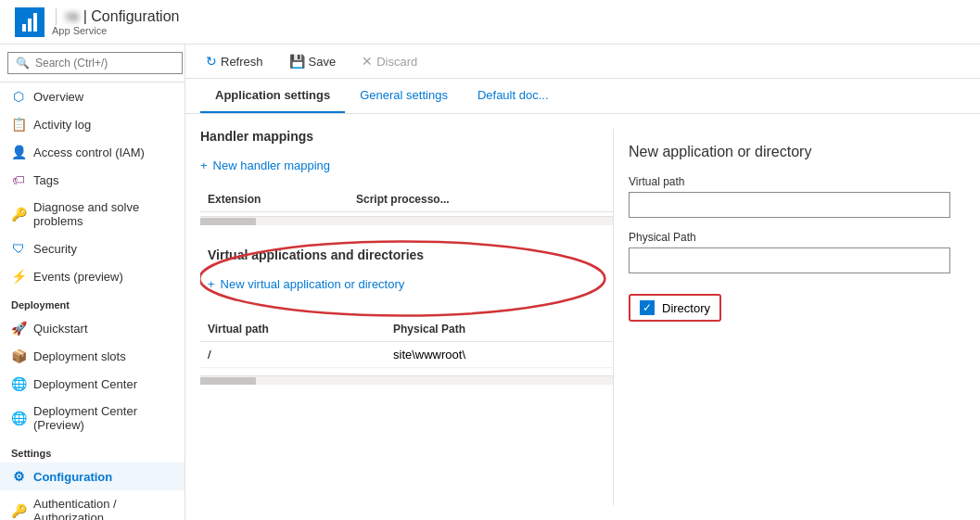 This screenshot has height=520, width=980. What do you see at coordinates (274, 199) in the screenshot?
I see `col-extension-header: Extension` at bounding box center [274, 199].